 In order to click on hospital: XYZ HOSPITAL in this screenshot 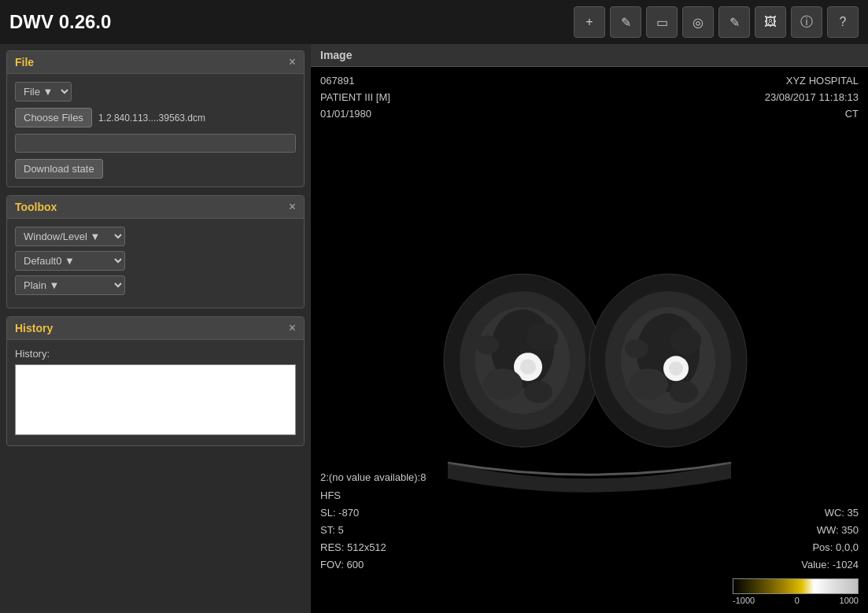, I will do `click(812, 82)`.